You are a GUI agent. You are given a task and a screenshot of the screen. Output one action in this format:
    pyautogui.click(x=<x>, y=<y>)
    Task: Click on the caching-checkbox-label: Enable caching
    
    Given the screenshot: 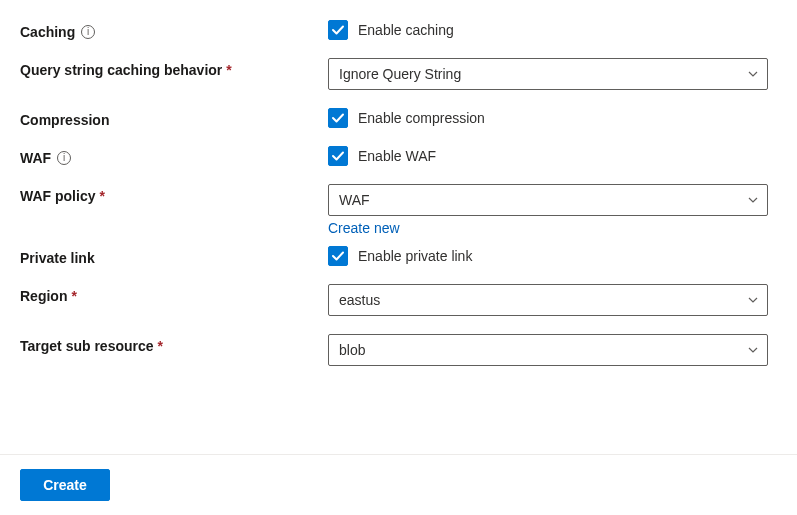 What is the action you would take?
    pyautogui.click(x=406, y=30)
    